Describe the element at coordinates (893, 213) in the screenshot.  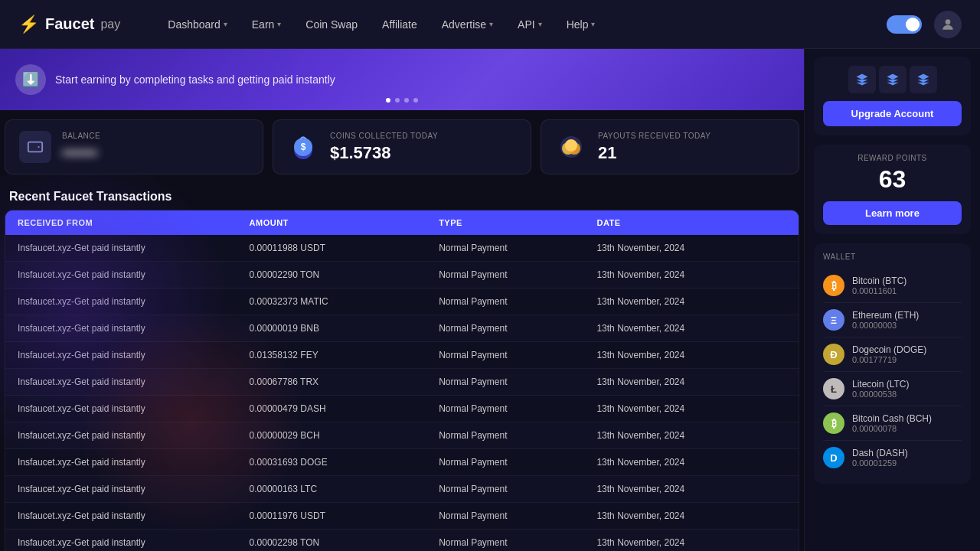
I see `learn-more-button: Learn more` at that location.